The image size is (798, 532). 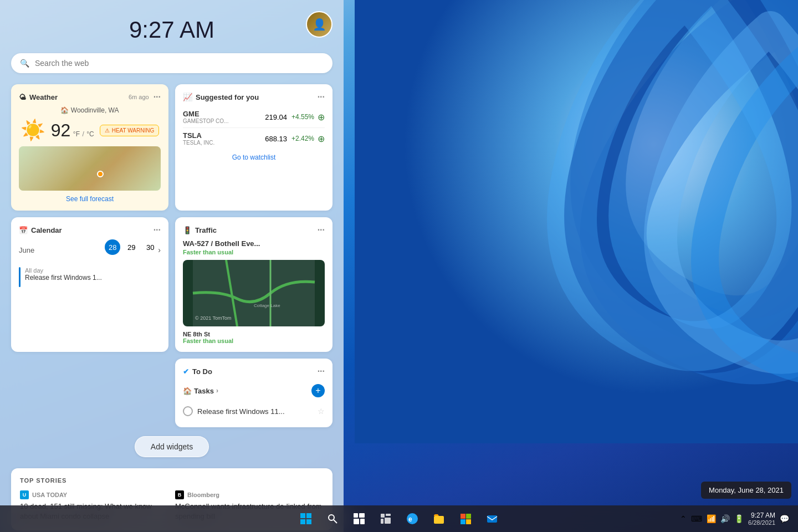 What do you see at coordinates (204, 391) in the screenshot?
I see `todo-list-label: Tasks` at bounding box center [204, 391].